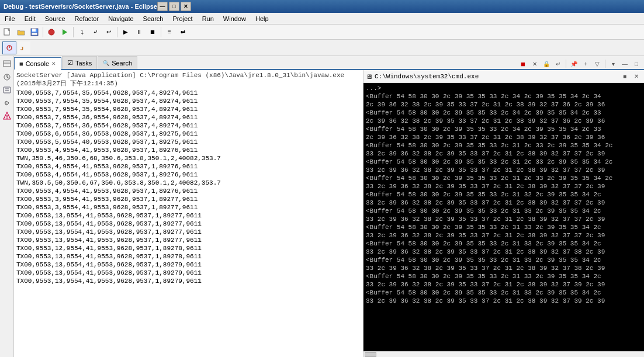  I want to click on cmd-btn-2: ✕, so click(636, 77).